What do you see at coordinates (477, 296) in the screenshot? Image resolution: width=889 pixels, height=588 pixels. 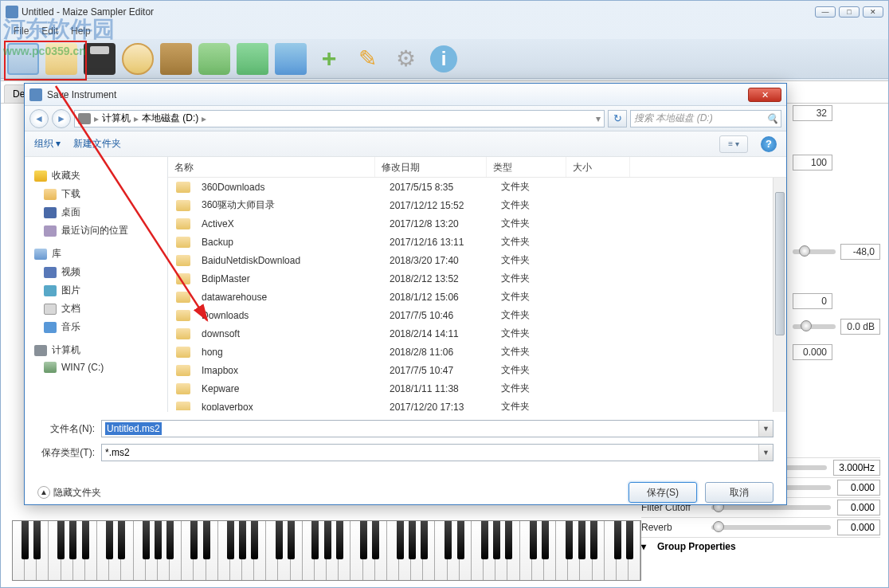 I see `file-row: datawarehouse2018/1/12 15:06文件夹` at bounding box center [477, 296].